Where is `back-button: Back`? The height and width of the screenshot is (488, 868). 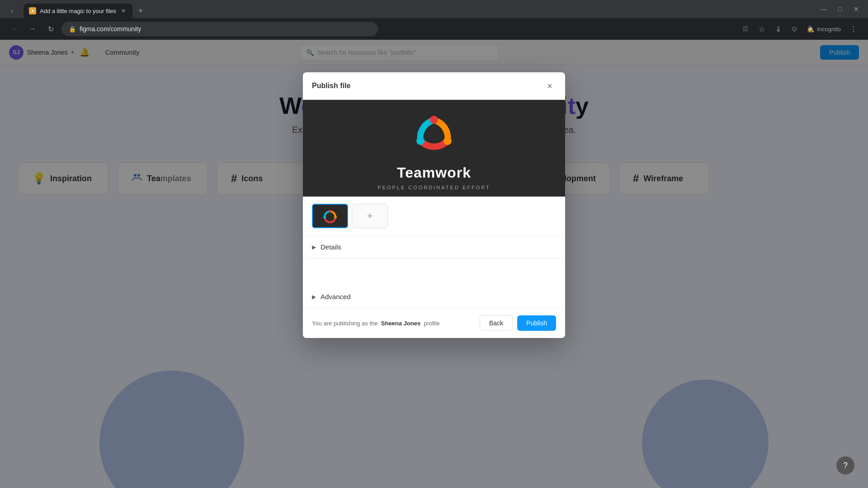
back-button: Back is located at coordinates (496, 323).